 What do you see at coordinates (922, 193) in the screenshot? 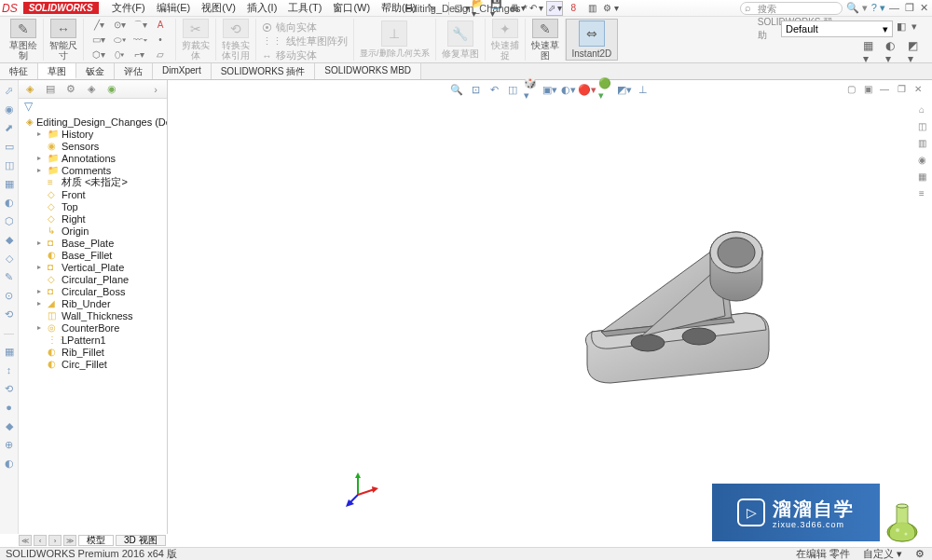
I see `tp-forum-icon: ≡` at bounding box center [922, 193].